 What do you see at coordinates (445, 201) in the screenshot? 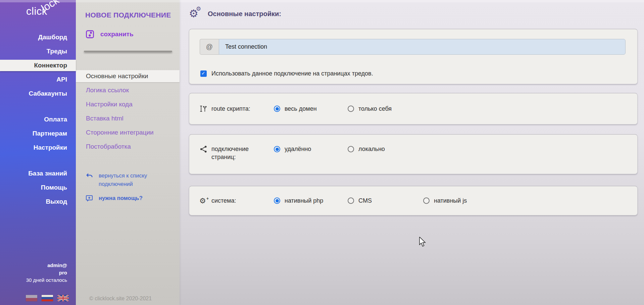
I see `radio-option-native-js: нативный js` at bounding box center [445, 201].